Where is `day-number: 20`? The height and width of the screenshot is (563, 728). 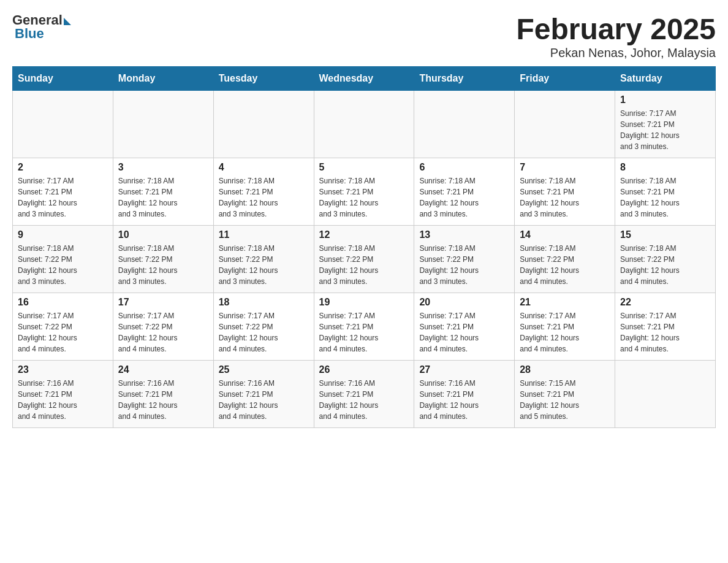
day-number: 20 is located at coordinates (464, 302).